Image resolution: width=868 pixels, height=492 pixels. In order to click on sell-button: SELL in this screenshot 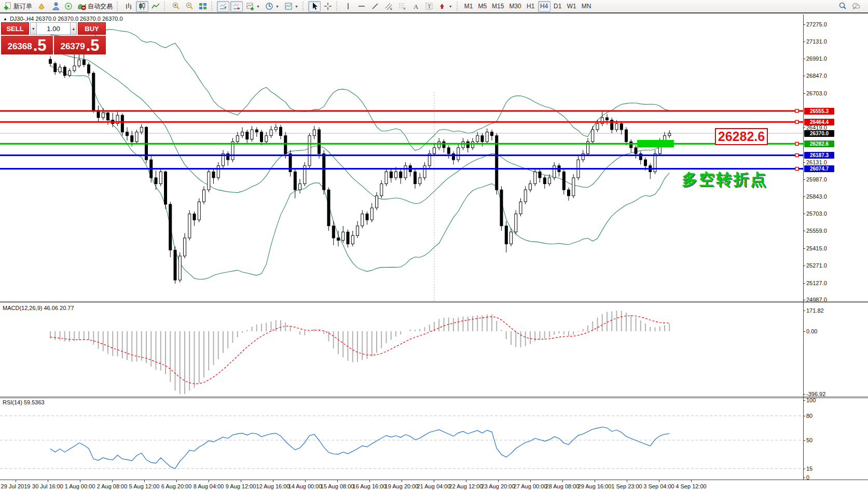, I will do `click(15, 29)`.